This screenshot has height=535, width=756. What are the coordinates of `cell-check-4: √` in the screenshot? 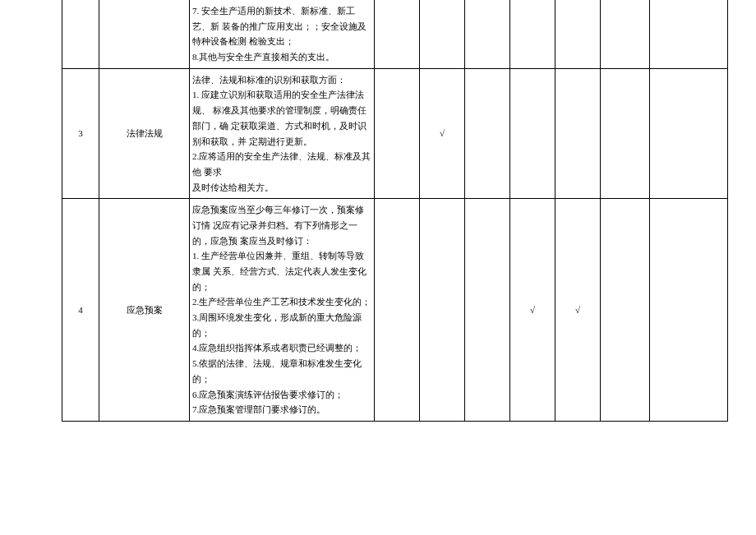 It's located at (532, 311).